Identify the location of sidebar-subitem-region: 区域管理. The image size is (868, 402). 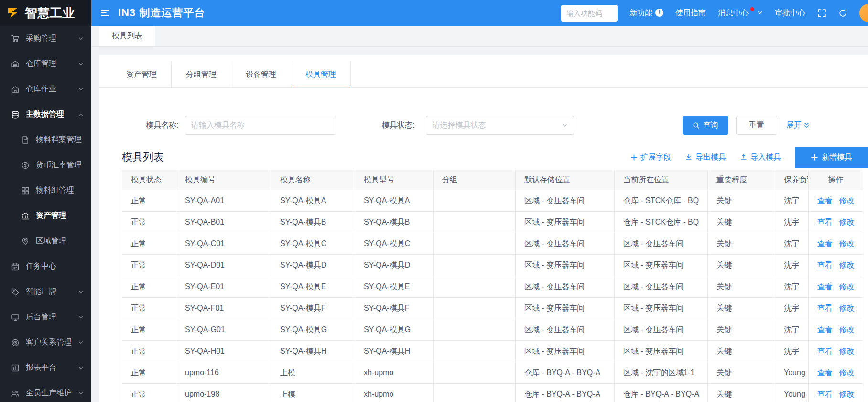
(46, 241).